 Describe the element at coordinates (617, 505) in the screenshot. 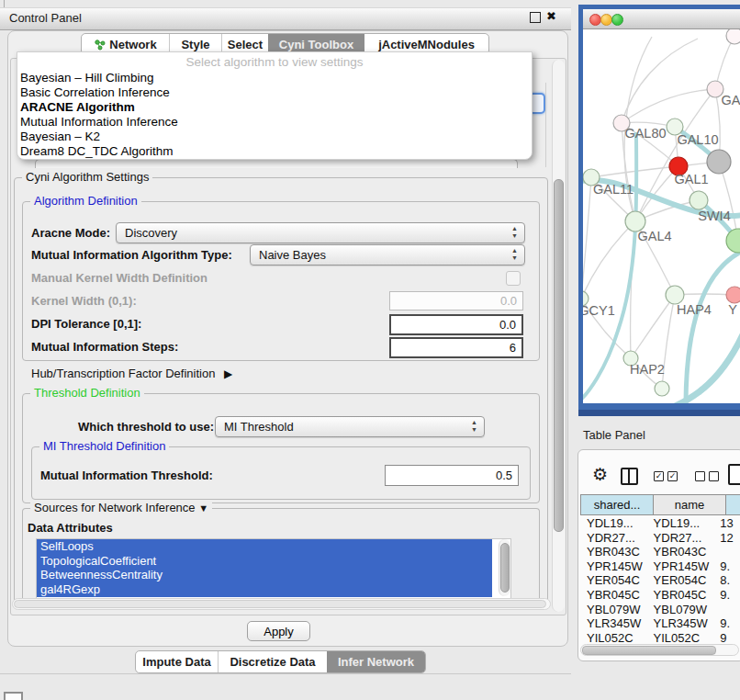

I see `column-header: shared...` at that location.